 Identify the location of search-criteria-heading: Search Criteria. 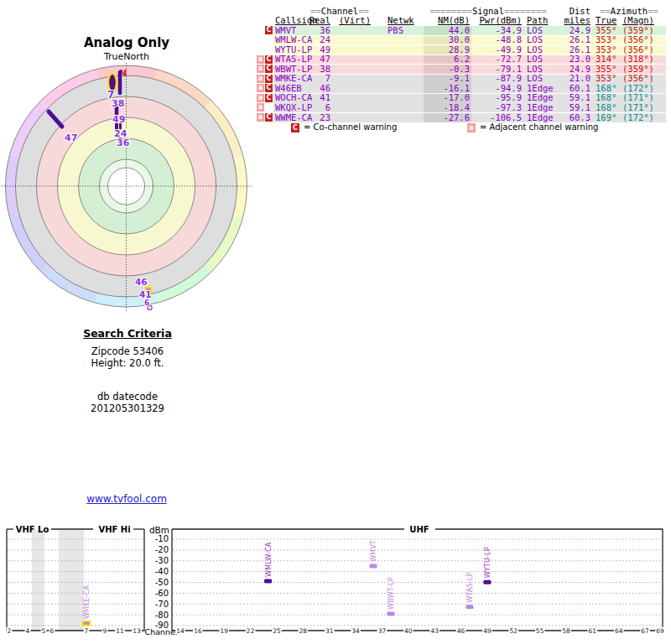
(127, 334).